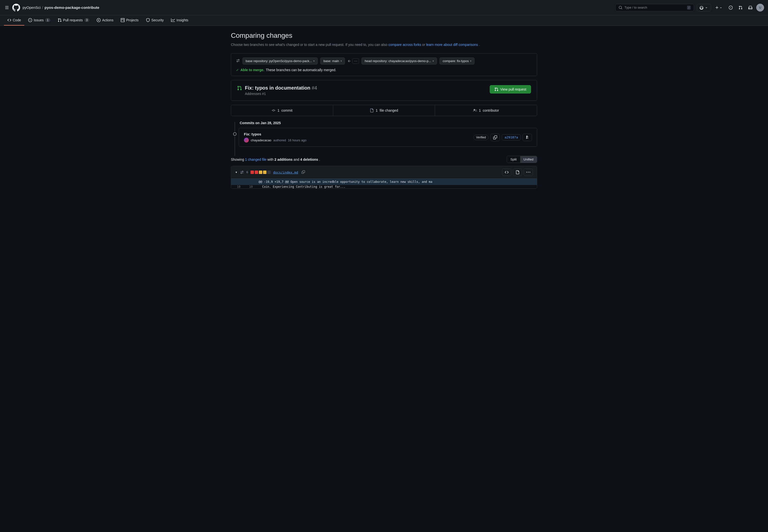 This screenshot has width=768, height=532. Describe the element at coordinates (256, 159) in the screenshot. I see `changed-file-link: 1 changed file` at that location.